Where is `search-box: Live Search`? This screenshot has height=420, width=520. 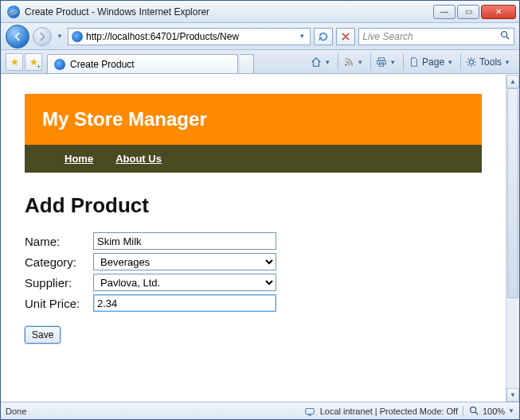
search-box: Live Search is located at coordinates (436, 37).